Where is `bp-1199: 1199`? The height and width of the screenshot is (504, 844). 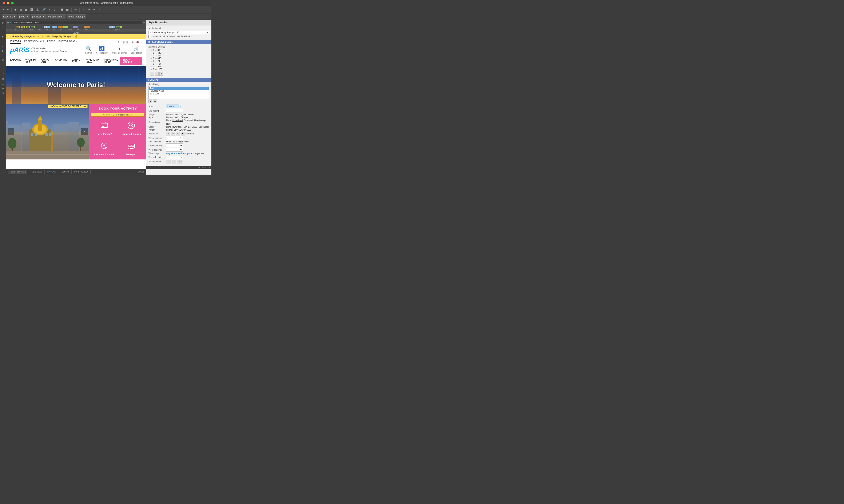 bp-1199: 1199 is located at coordinates (112, 27).